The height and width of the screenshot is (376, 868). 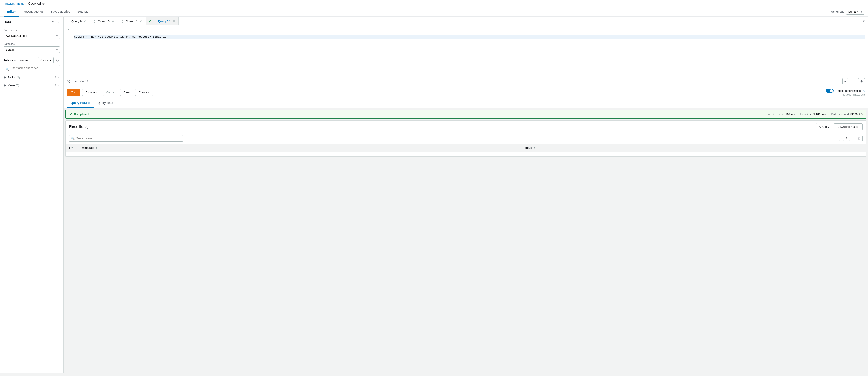 I want to click on status-completed: ✔ Completed, so click(x=79, y=114).